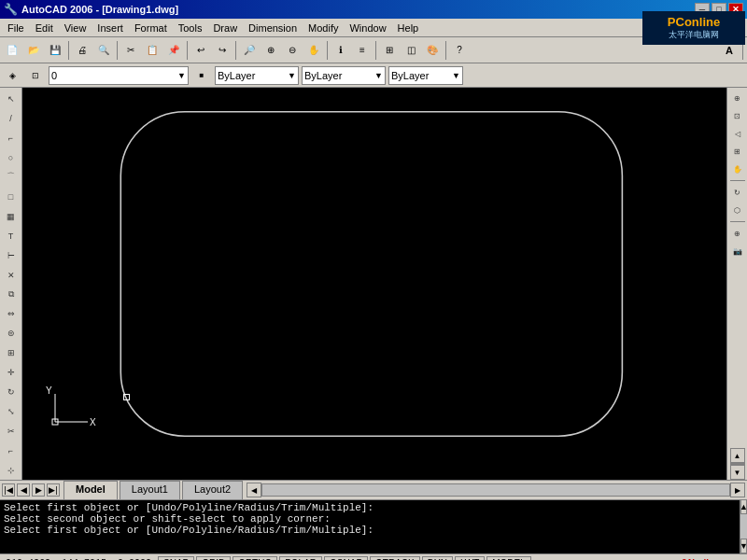 This screenshot has width=747, height=560. Describe the element at coordinates (11, 236) in the screenshot. I see `text-tool: T` at that location.